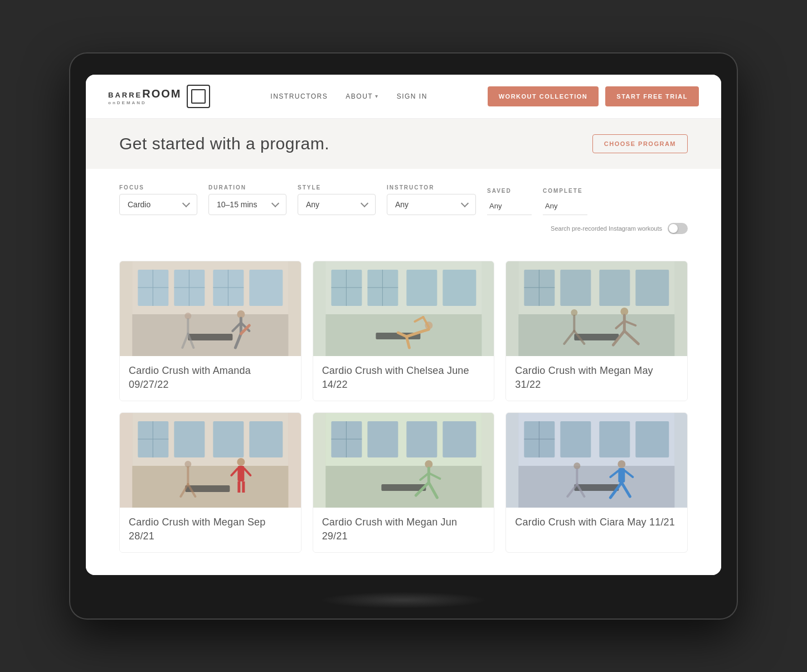  Describe the element at coordinates (198, 96) in the screenshot. I see `logo-box-inner` at that location.